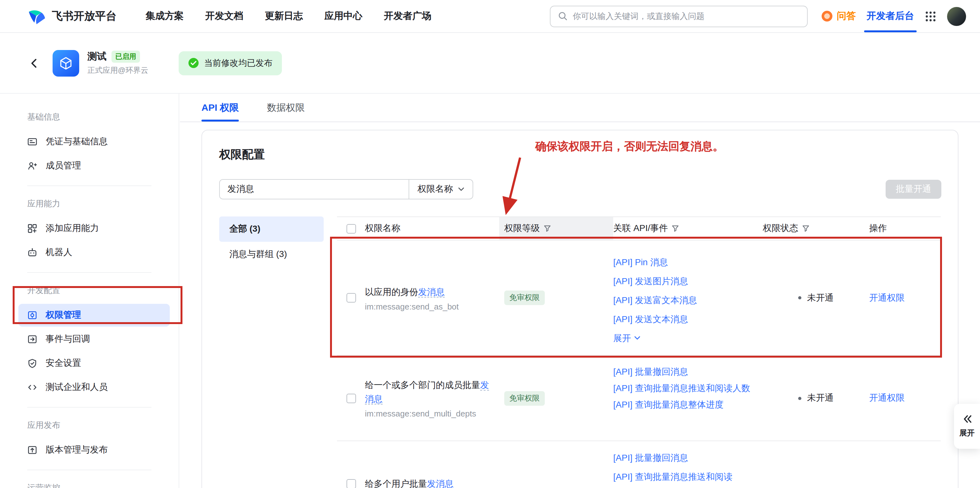 This screenshot has height=488, width=980. I want to click on publish-status-text: 当前修改均已发布, so click(238, 63).